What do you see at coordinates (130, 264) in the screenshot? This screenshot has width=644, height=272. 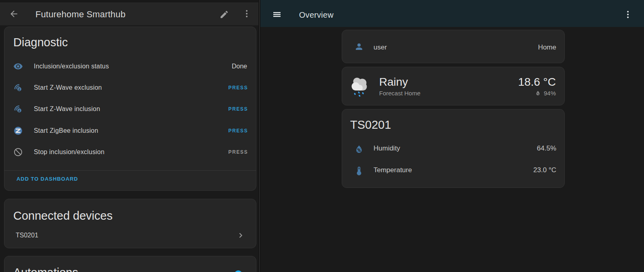 I see `automations-card: Automations` at bounding box center [130, 264].